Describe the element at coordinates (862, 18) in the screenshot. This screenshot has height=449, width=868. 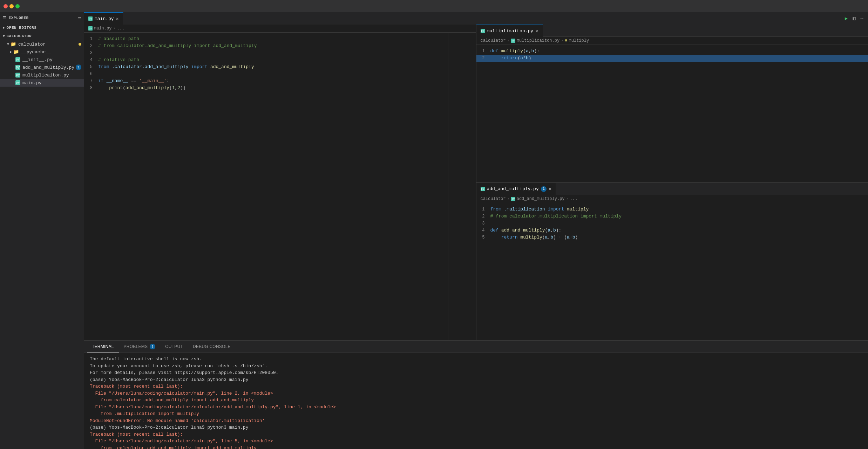
I see `more-actions-icon: ⋯` at that location.